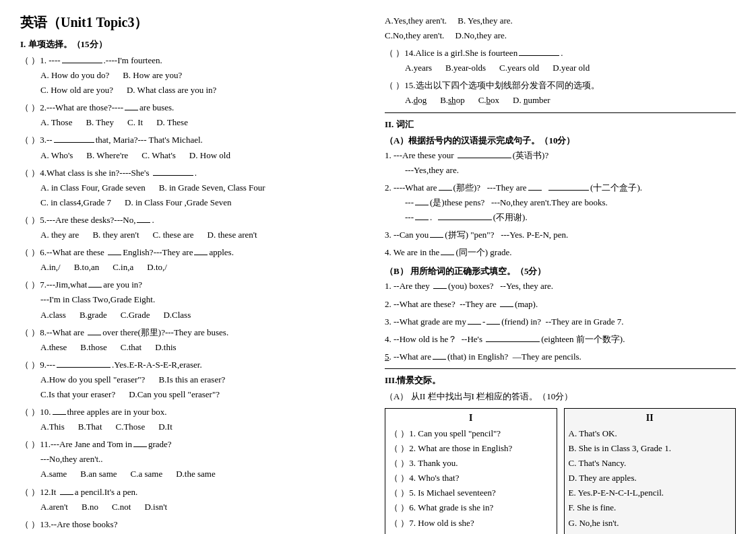  Describe the element at coordinates (471, 471) in the screenshot. I see `column-I: I （ ）1. Can you spell "pencil"? （ ）2. Wh…` at that location.